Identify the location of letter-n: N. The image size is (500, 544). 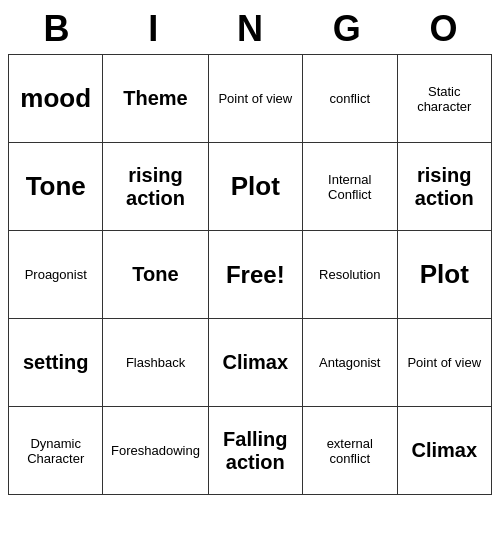
(250, 29).